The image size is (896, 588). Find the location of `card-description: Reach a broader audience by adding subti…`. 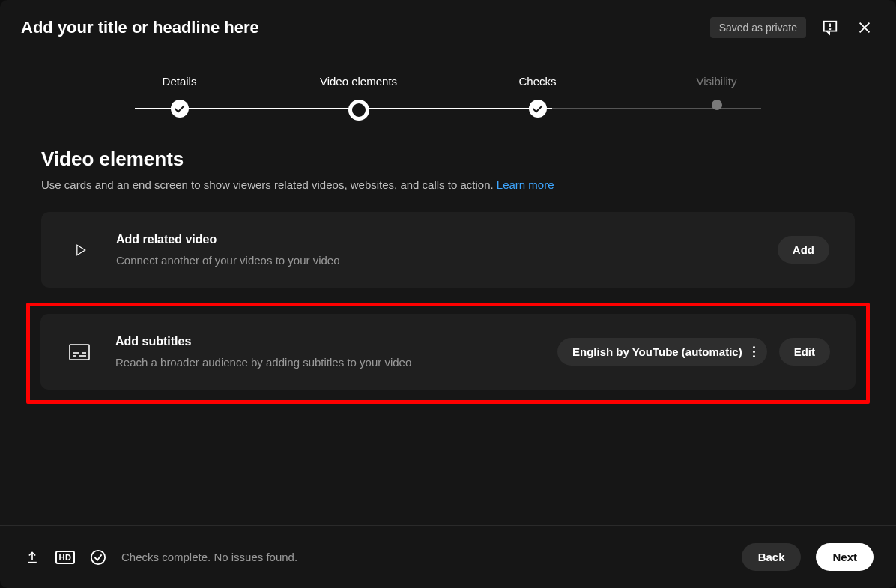

card-description: Reach a broader audience by adding subti… is located at coordinates (325, 363).